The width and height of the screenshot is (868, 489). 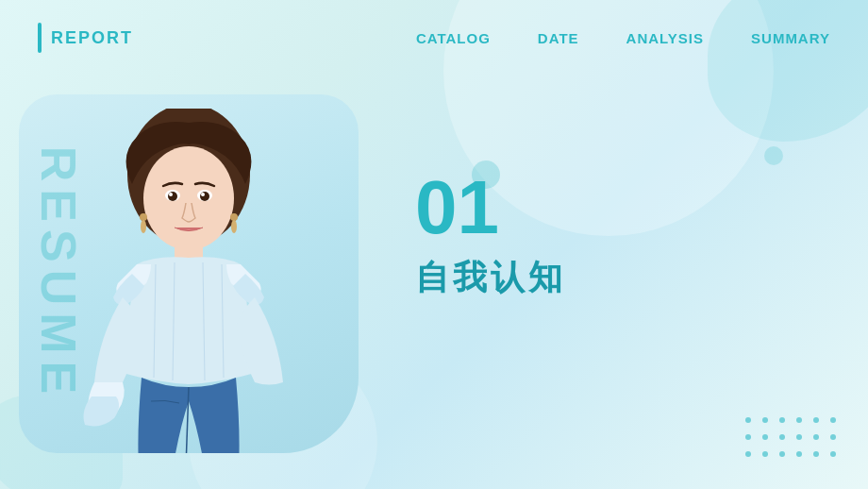 What do you see at coordinates (665, 38) in the screenshot?
I see `nav-analysis: ANALYSIS` at bounding box center [665, 38].